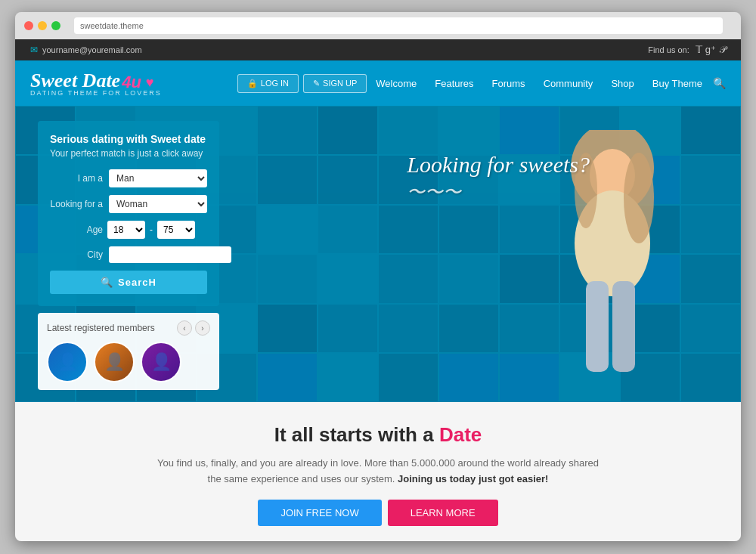  I want to click on members-nav: ‹ ›, so click(194, 328).